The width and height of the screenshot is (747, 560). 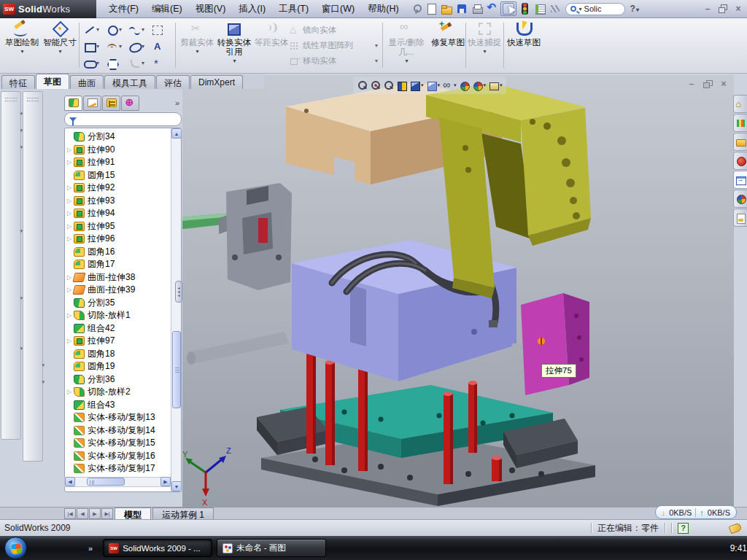 What do you see at coordinates (555, 9) in the screenshot?
I see `selection-filter-icon` at bounding box center [555, 9].